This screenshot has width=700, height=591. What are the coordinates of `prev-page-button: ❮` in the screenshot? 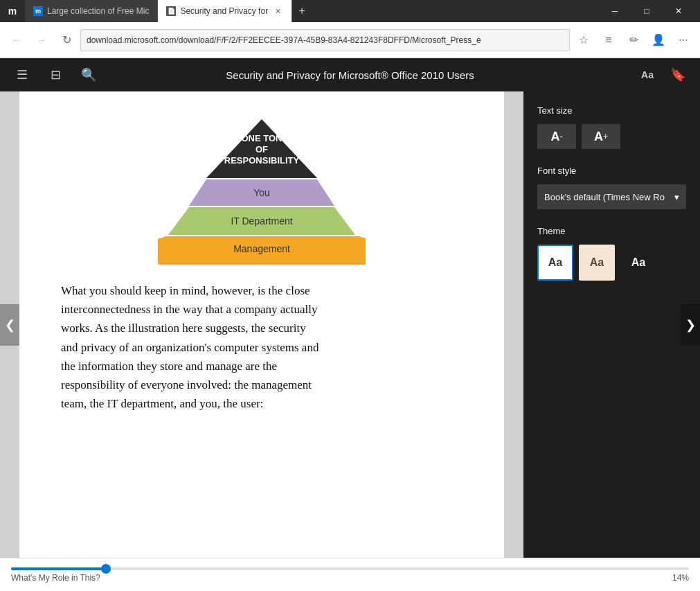 It's located at (10, 325).